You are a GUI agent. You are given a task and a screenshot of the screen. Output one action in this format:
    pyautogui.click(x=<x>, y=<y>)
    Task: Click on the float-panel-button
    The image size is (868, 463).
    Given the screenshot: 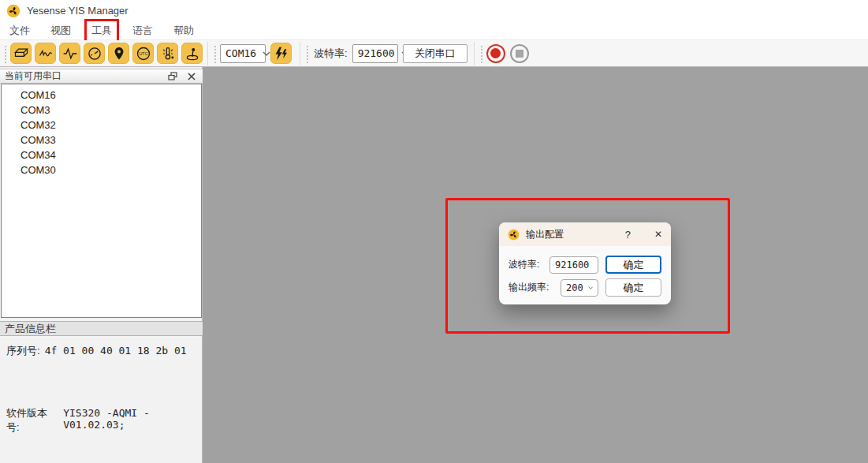 What is the action you would take?
    pyautogui.click(x=173, y=77)
    